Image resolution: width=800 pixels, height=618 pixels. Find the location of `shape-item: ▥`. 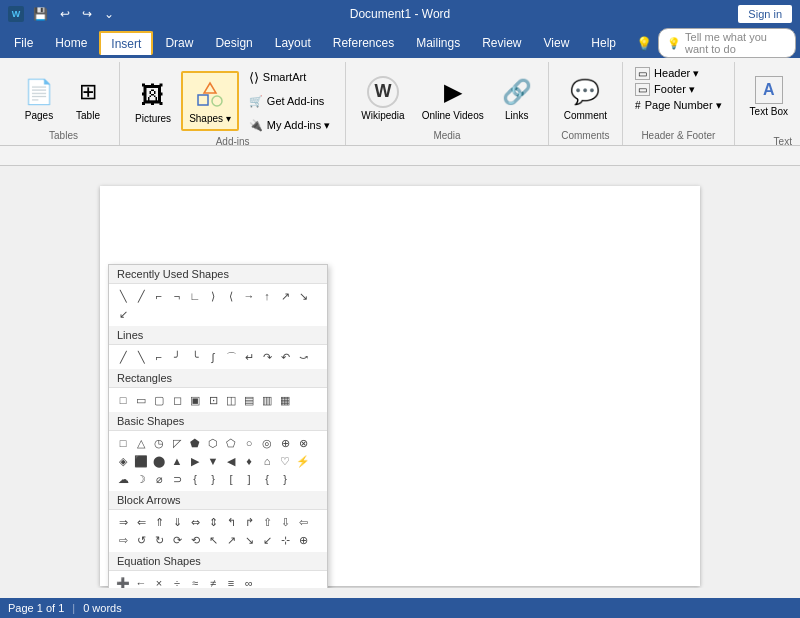

shape-item: ▥ is located at coordinates (267, 400).